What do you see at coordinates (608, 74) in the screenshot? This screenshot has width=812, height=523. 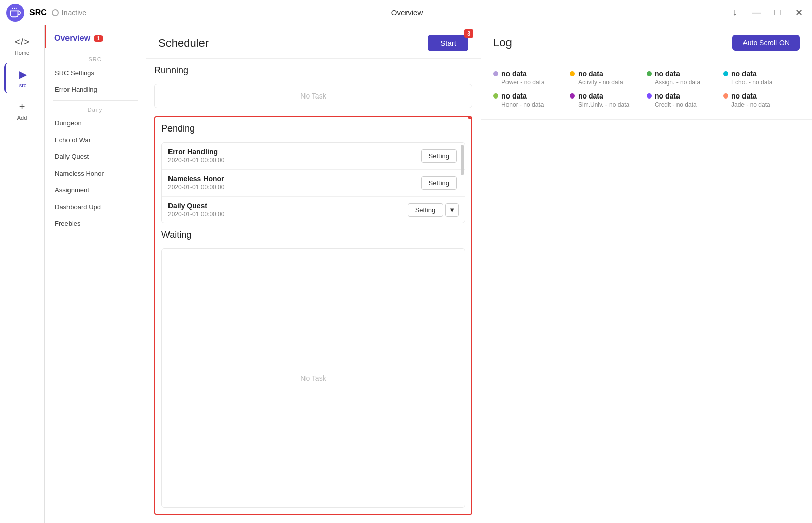 I see `log-status-val-activity: no data` at bounding box center [608, 74].